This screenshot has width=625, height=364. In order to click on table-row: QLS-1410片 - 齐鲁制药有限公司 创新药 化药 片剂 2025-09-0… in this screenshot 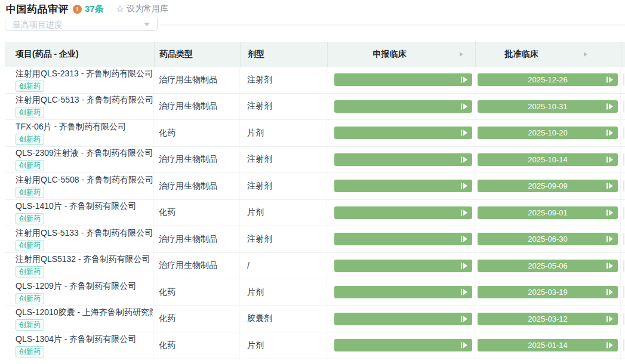, I will do `click(315, 214)`.